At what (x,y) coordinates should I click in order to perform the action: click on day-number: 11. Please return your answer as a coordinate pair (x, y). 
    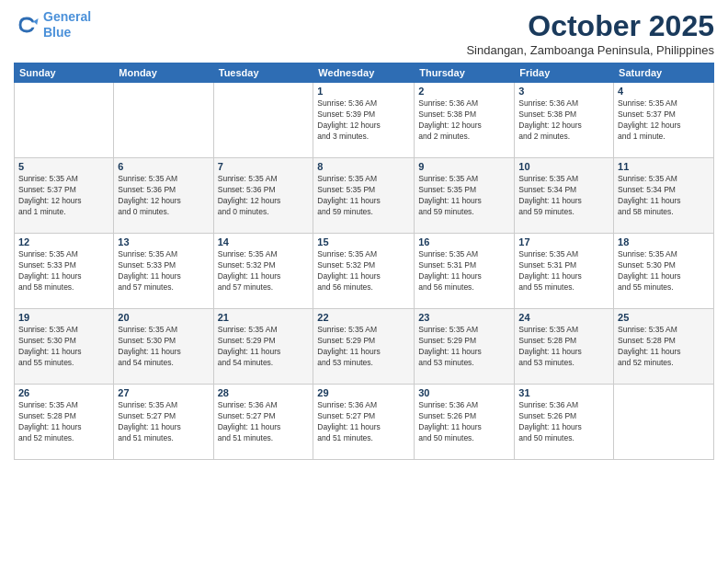
    Looking at the image, I should click on (664, 167).